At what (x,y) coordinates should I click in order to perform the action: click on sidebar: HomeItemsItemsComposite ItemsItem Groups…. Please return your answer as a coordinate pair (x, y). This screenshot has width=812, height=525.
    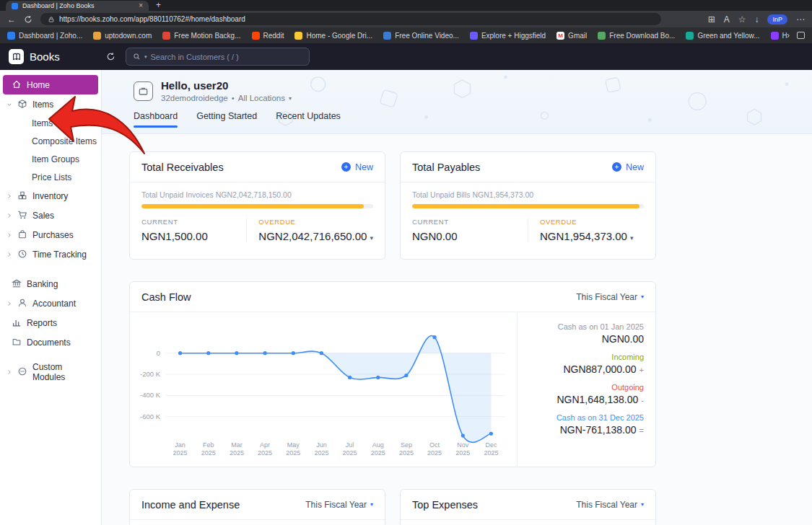
    Looking at the image, I should click on (51, 297).